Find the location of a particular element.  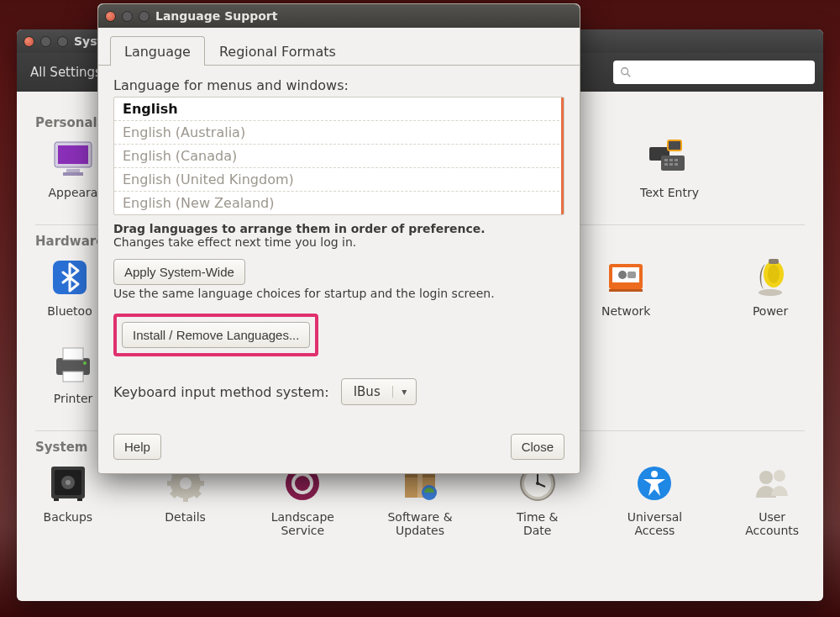

backups-item: Backups is located at coordinates (68, 499).